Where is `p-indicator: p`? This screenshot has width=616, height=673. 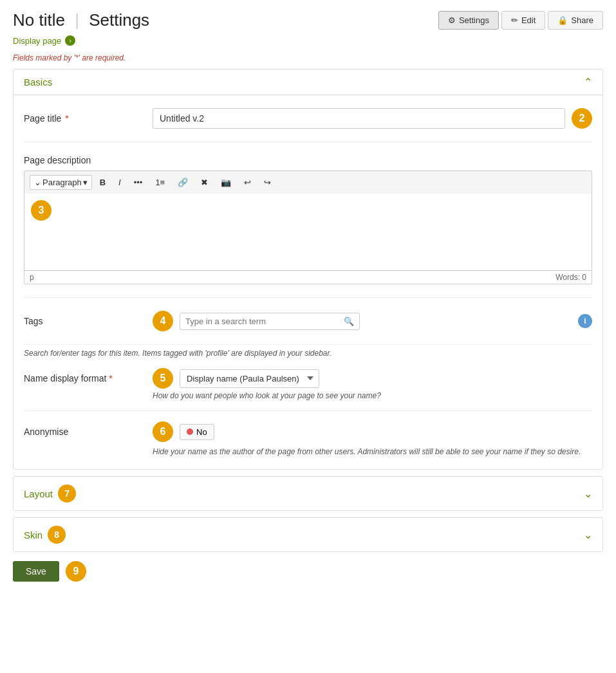 p-indicator: p is located at coordinates (32, 277).